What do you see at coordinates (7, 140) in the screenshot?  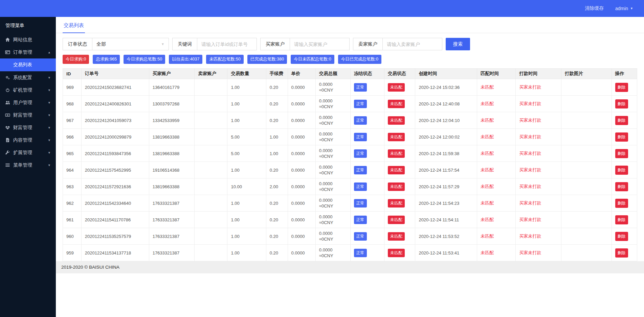 I see `document-icon` at bounding box center [7, 140].